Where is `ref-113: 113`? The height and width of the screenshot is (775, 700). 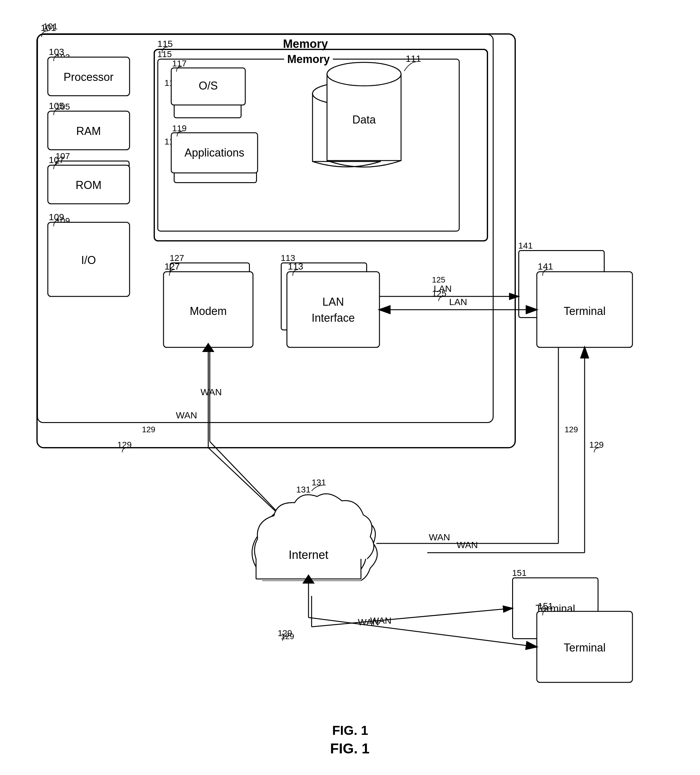 ref-113: 113 is located at coordinates (288, 258).